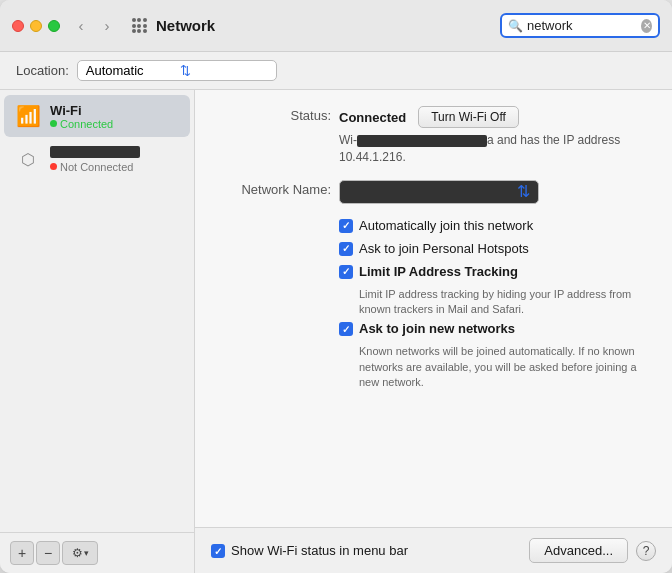 Image resolution: width=672 pixels, height=573 pixels. Describe the element at coordinates (346, 329) in the screenshot. I see `ask-new-checkbox: ✓` at that location.